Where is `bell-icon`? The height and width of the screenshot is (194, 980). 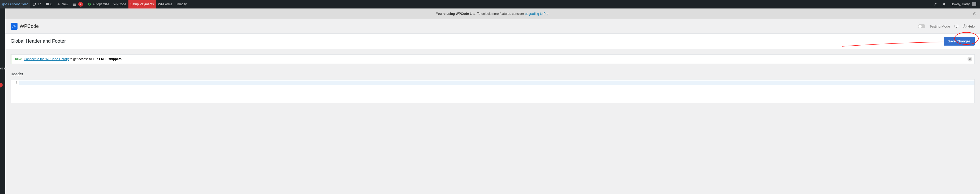
bell-icon is located at coordinates (944, 5).